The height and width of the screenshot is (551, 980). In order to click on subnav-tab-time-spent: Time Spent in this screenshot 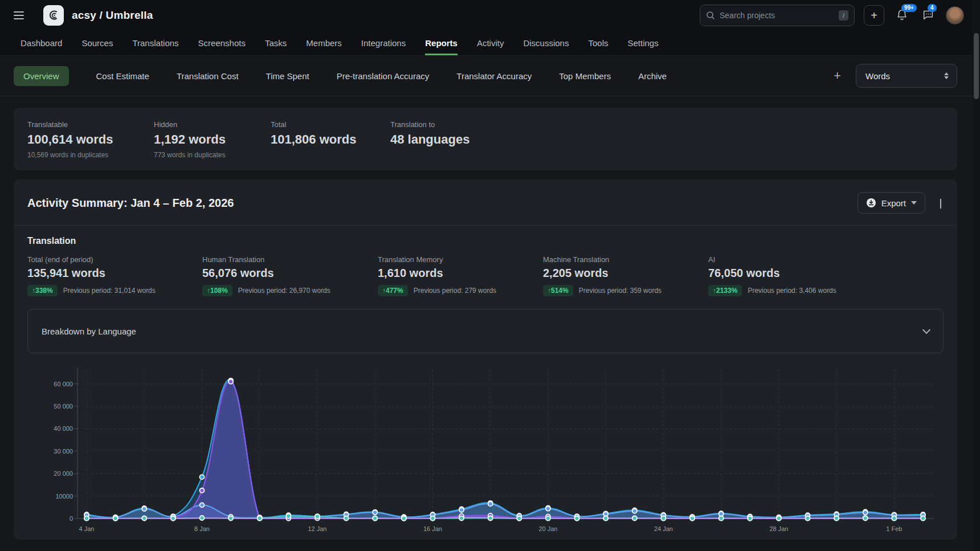, I will do `click(288, 76)`.